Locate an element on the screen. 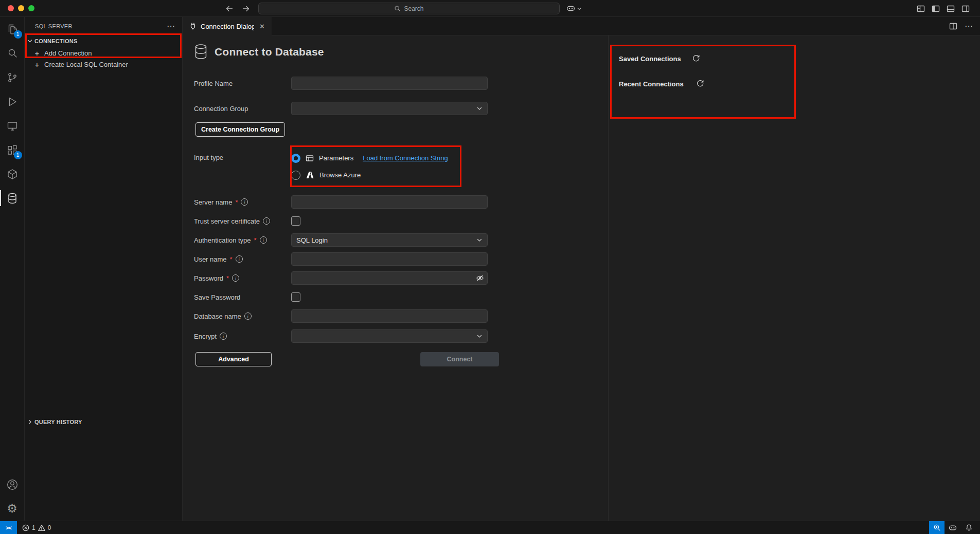 The image size is (980, 534). activity-accounts is located at coordinates (12, 484).